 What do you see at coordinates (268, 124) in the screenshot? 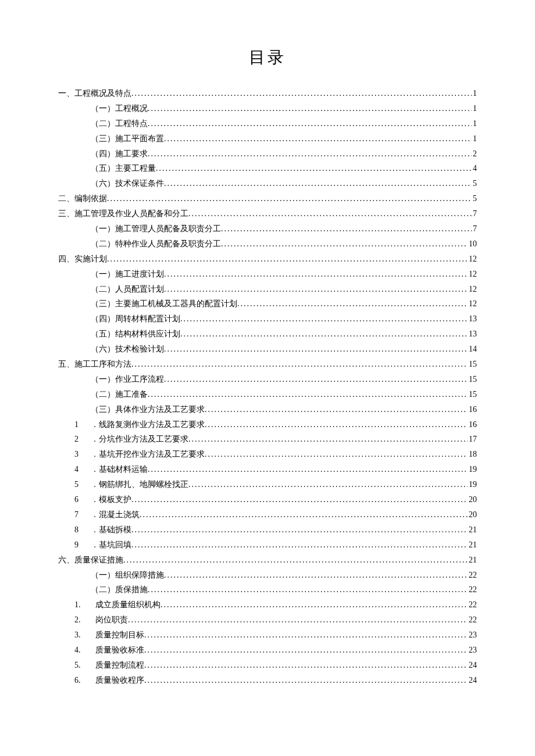
I see `toc-entry: （二）工程特点 1` at bounding box center [268, 124].